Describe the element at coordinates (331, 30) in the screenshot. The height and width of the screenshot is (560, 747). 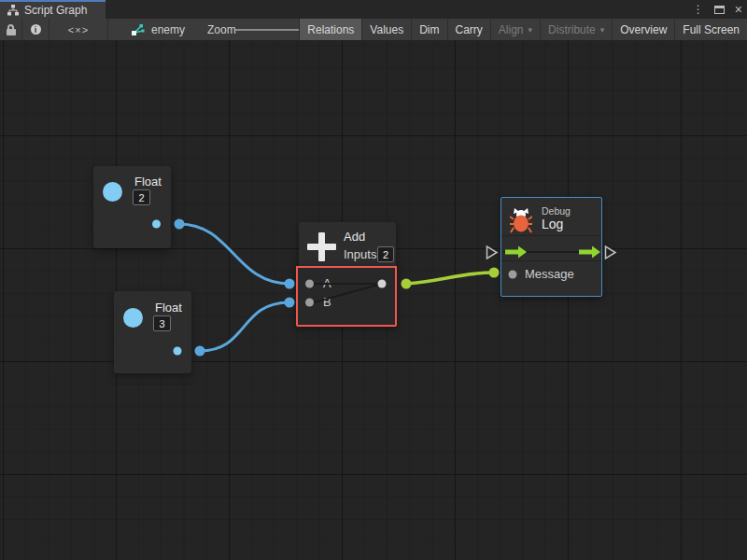
I see `relations-button: Relations` at that location.